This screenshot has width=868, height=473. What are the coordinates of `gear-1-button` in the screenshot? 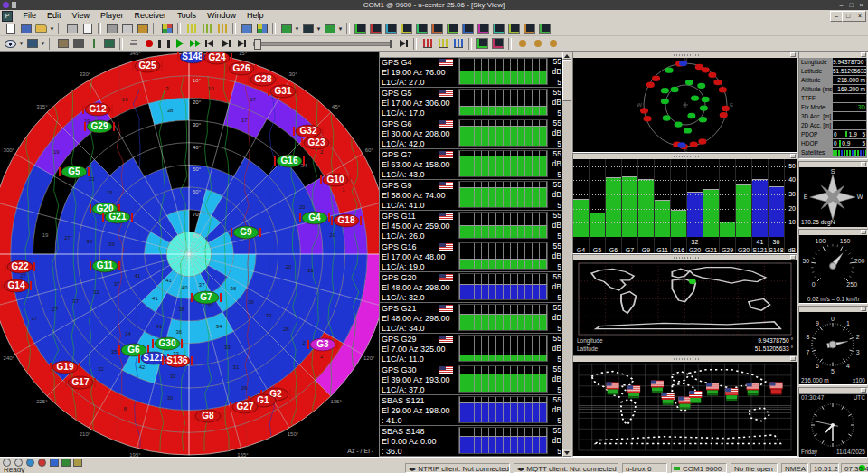 It's located at (523, 43).